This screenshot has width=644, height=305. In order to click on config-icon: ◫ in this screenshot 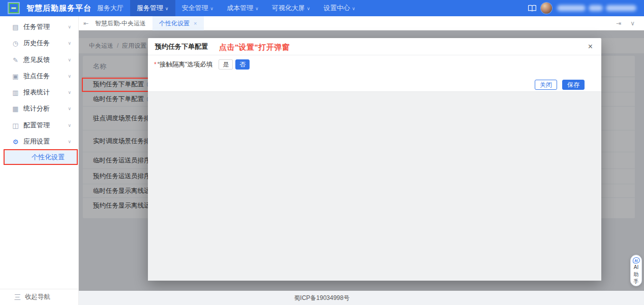, I will do `click(15, 126)`.